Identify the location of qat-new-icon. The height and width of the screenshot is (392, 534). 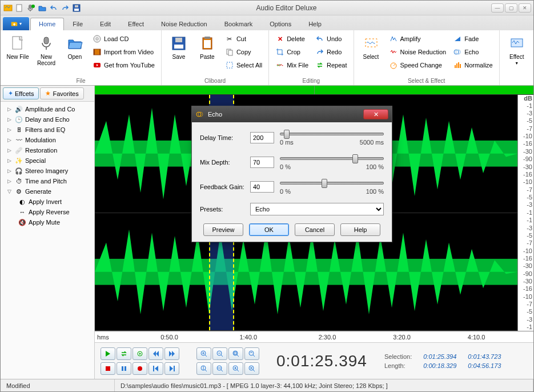
(19, 8).